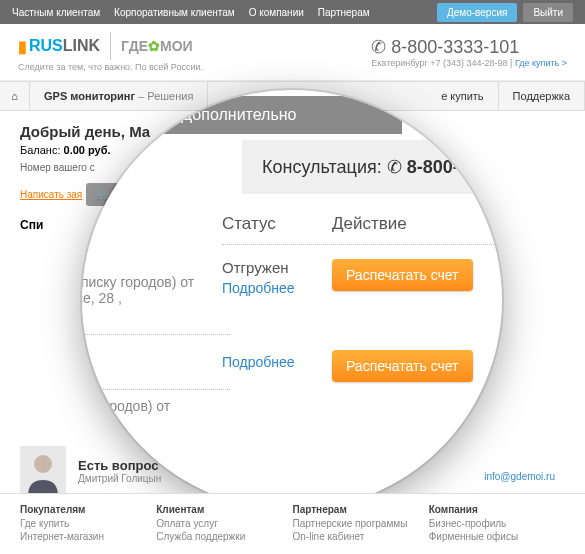 The image size is (585, 554). Describe the element at coordinates (15, 96) in the screenshot. I see `nav-home: ⌂` at that location.